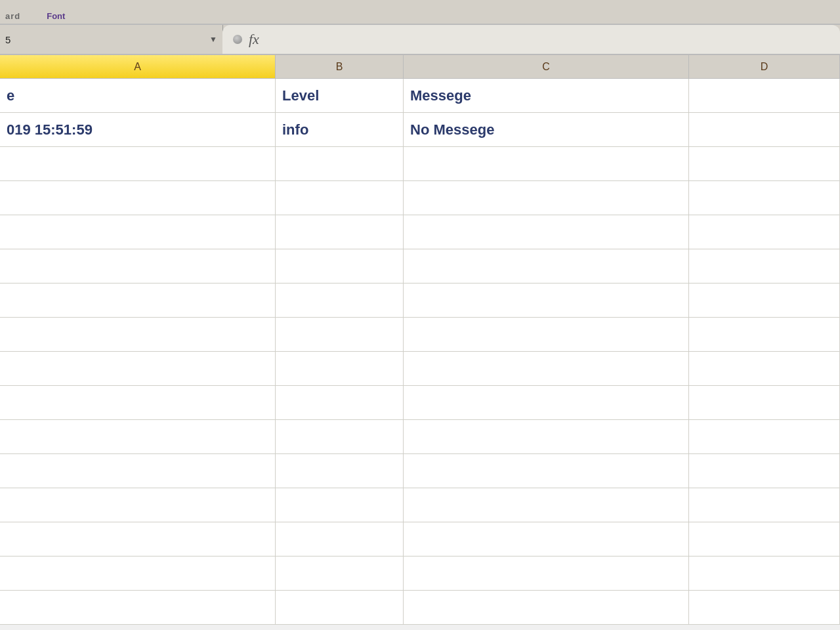  Describe the element at coordinates (138, 437) in the screenshot. I see `cell-a11` at that location.